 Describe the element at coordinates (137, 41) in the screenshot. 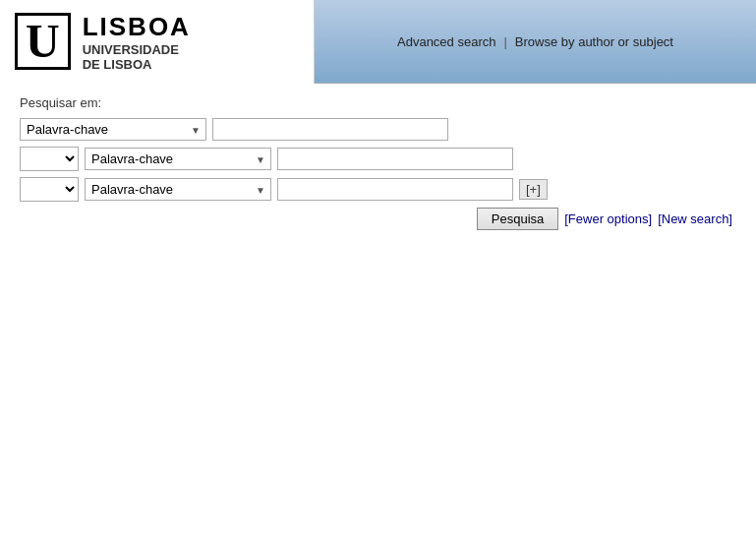

I see `logo-text: LISBOA UNIVERSIDADE DE LISBOA` at that location.